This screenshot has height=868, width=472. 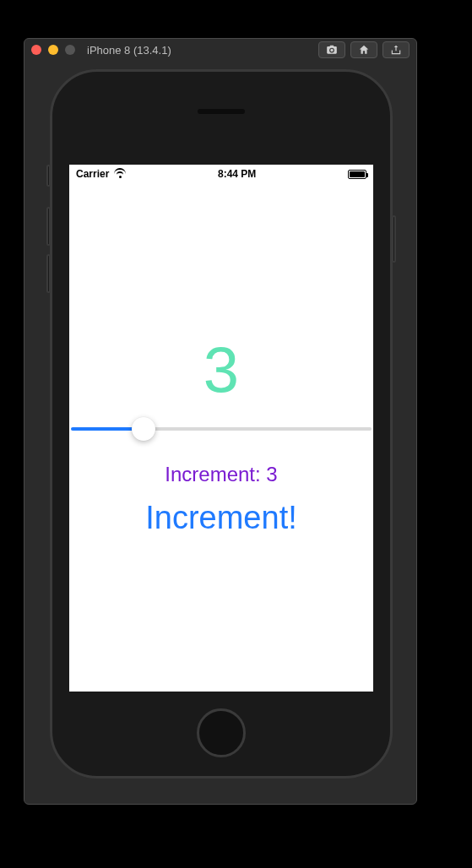 What do you see at coordinates (364, 50) in the screenshot?
I see `home-button-toolbar` at bounding box center [364, 50].